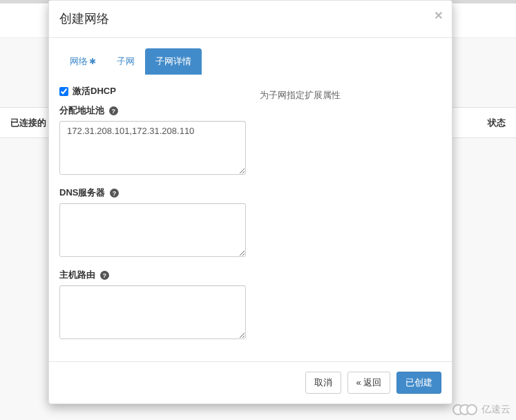 The image size is (516, 420). Describe the element at coordinates (153, 230) in the screenshot. I see `dns-servers-input` at that location.